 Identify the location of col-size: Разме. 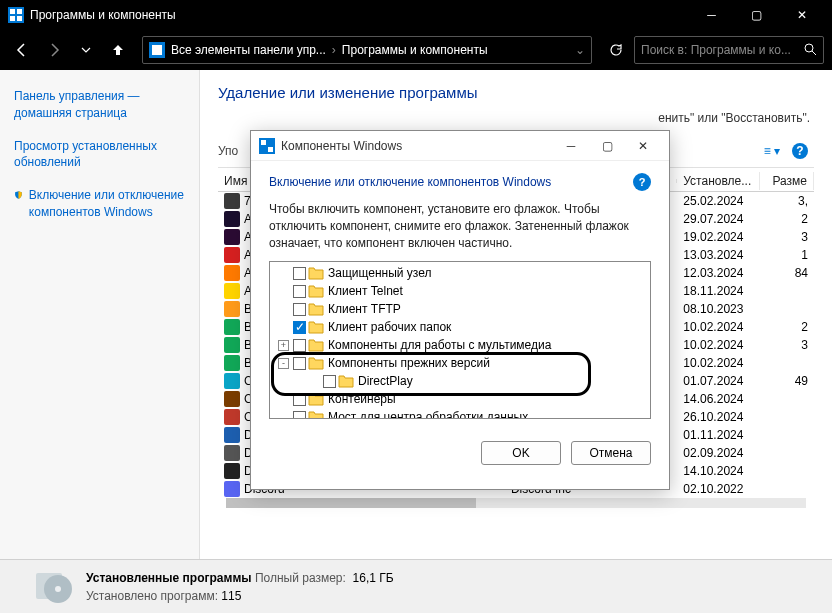
(787, 181).